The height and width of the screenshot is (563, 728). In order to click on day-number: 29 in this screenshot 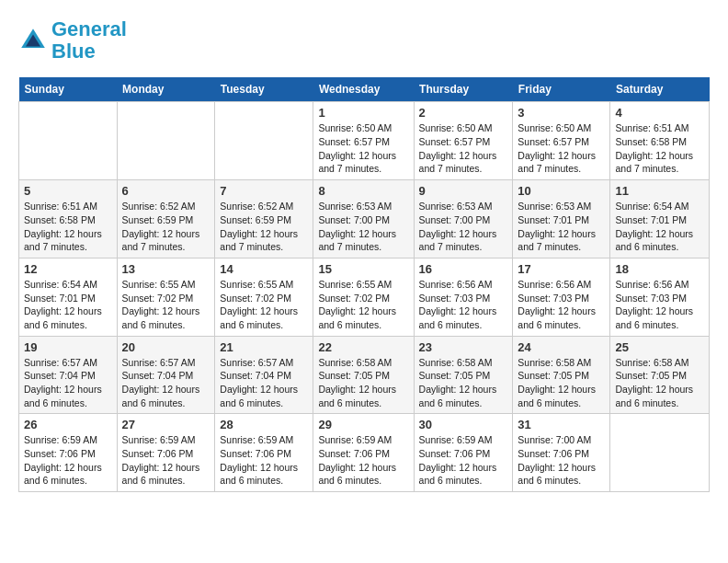, I will do `click(363, 425)`.